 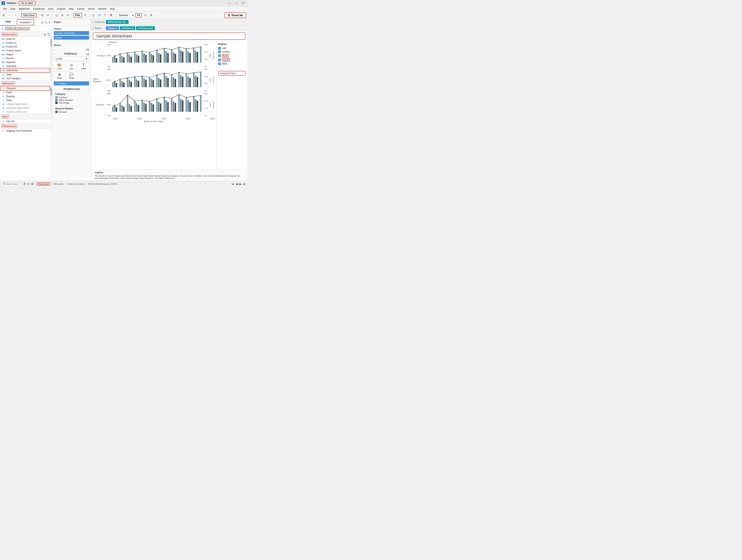 I want to click on menu-dashboard: Dashboard, so click(x=39, y=9).